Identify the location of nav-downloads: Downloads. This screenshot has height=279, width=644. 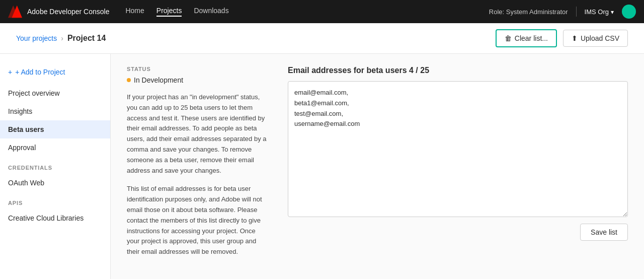
(211, 12).